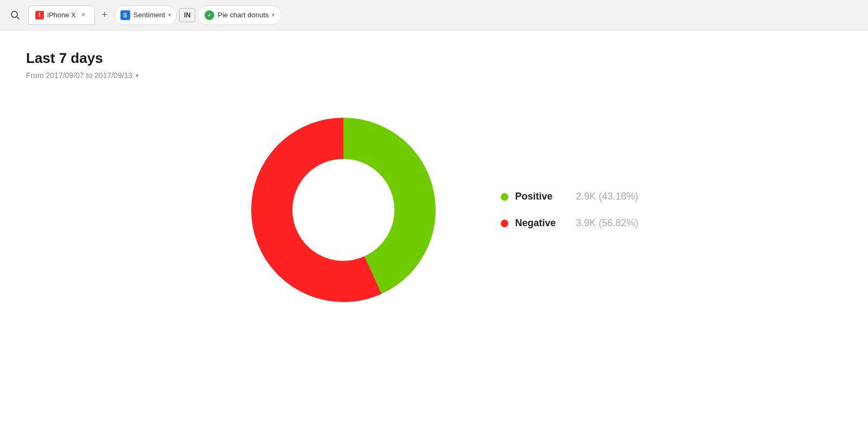 Image resolution: width=868 pixels, height=429 pixels. What do you see at coordinates (187, 15) in the screenshot?
I see `in-badge: IN` at bounding box center [187, 15].